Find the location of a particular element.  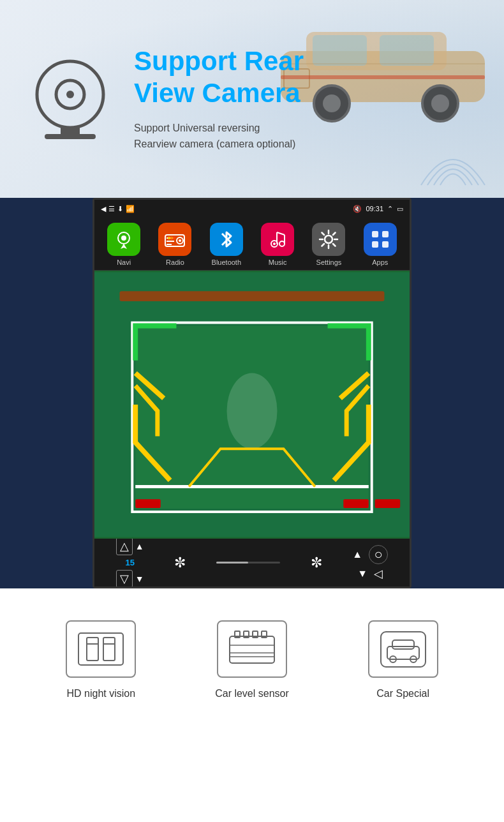

music-icon-box is located at coordinates (278, 239).